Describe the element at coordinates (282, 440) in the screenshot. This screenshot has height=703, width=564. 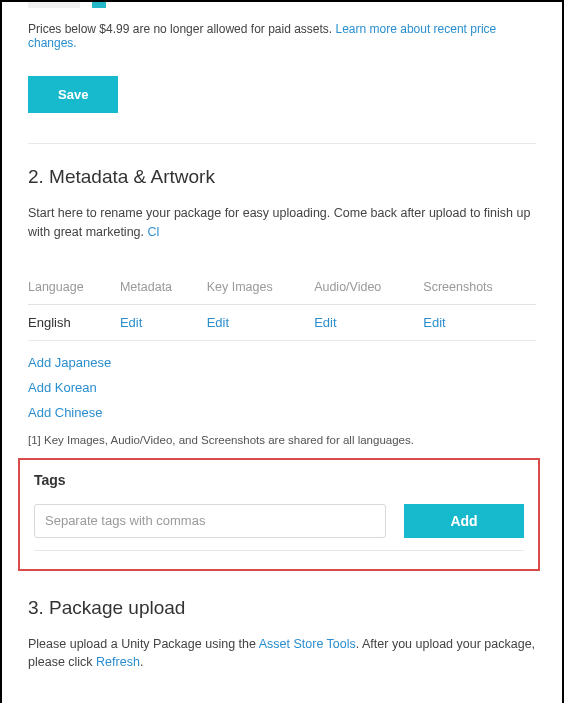
I see `languages-footnote: [1] Key Images, Audio/Video, and Screens…` at that location.